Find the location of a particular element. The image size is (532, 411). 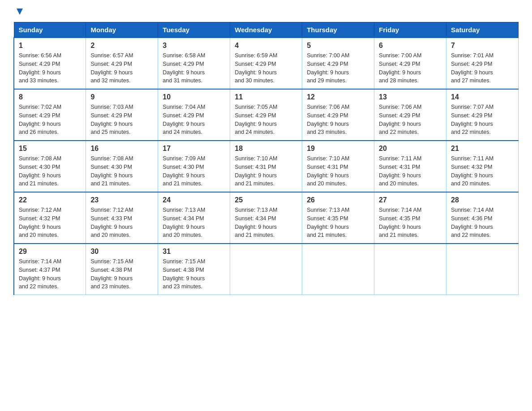

day-info: Sunrise: 7:04 AM Sunset: 4:29 PM Dayligh… is located at coordinates (194, 120).